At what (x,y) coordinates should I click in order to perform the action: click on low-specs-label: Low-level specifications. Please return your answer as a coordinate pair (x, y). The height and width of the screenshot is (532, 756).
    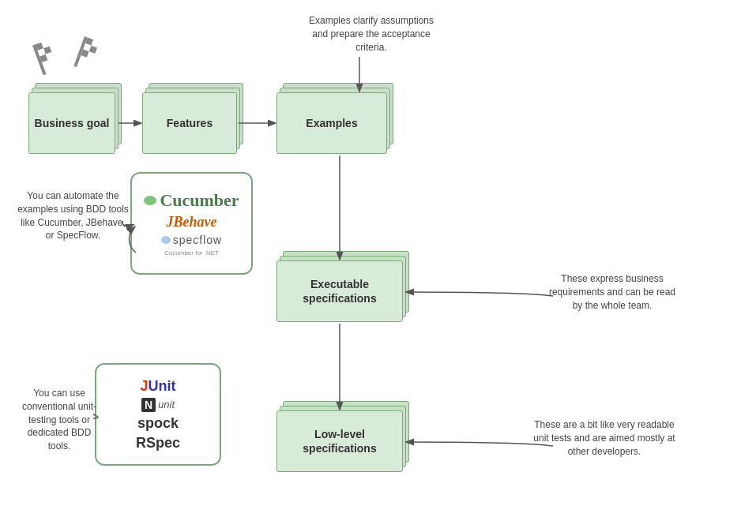
    Looking at the image, I should click on (340, 441).